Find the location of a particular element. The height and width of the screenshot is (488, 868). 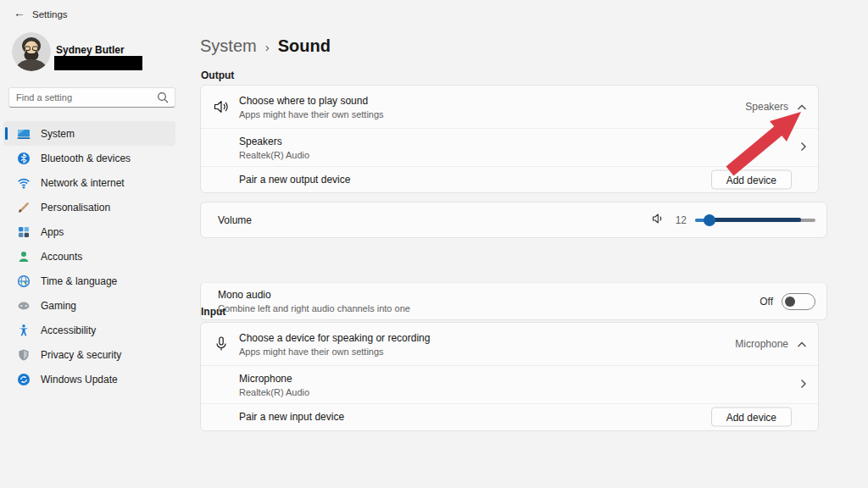

input-device-name: Microphone is located at coordinates (275, 379).